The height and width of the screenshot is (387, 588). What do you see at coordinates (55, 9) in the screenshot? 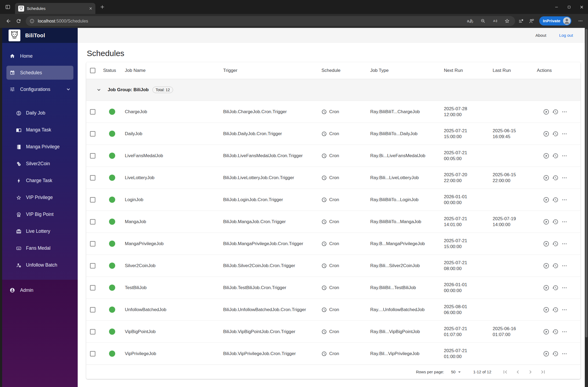
I see `browser-tab: Schedules` at bounding box center [55, 9].